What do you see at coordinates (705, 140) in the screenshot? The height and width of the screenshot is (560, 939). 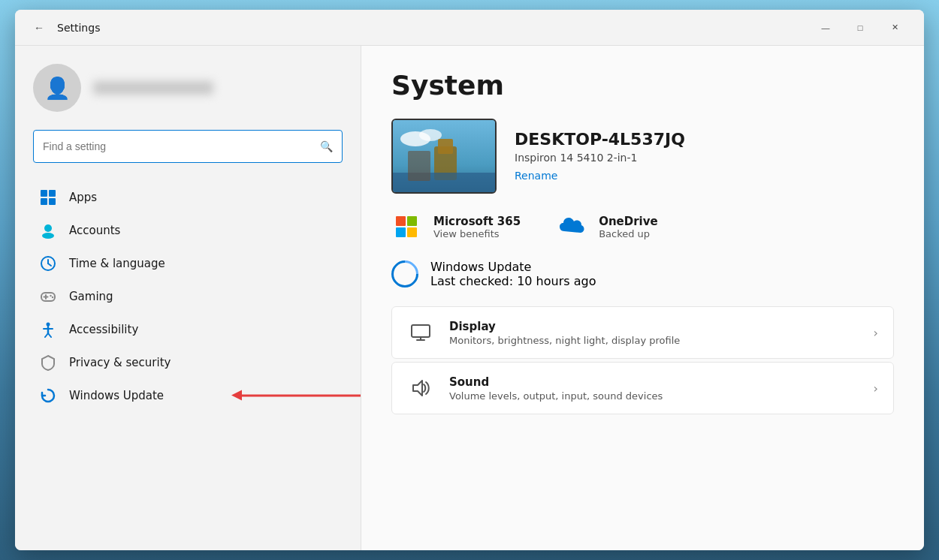 I see `device-name: DESKTOP-4L537JQ` at bounding box center [705, 140].